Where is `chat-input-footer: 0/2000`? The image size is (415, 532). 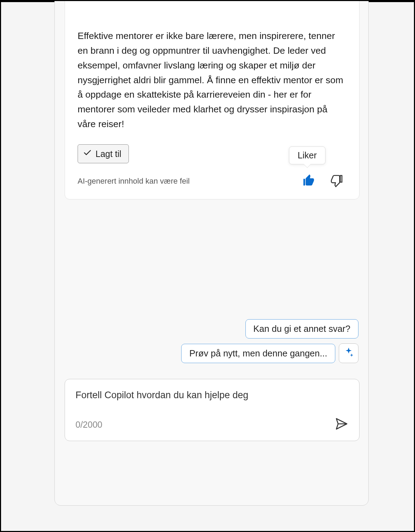 chat-input-footer: 0/2000 is located at coordinates (212, 425).